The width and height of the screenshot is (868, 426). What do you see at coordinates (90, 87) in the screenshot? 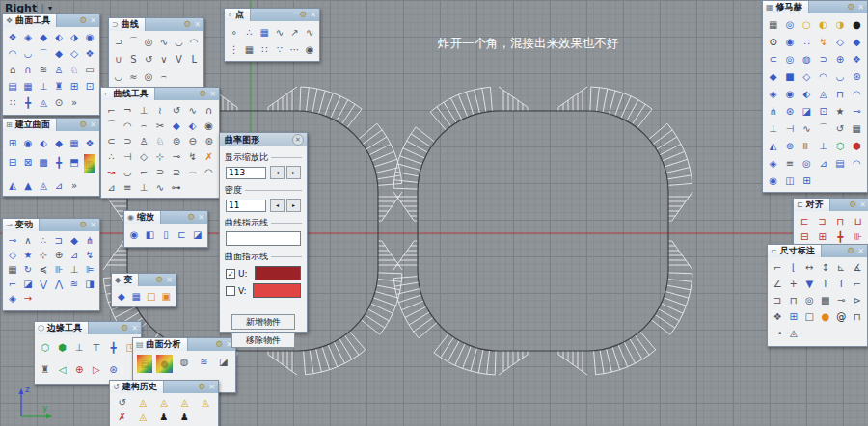
I see `tool-icon: ⊡` at bounding box center [90, 87].